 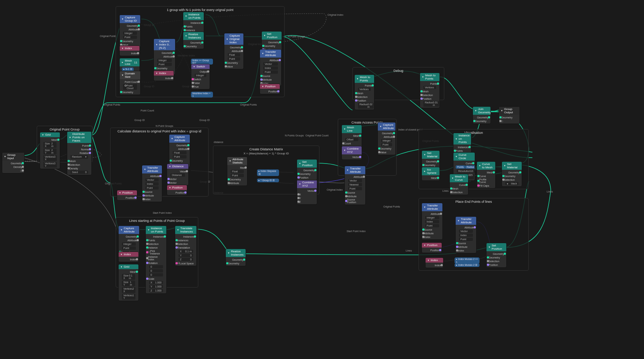 I want to click on node-combine-xyz: ▾Combine XYZ Vector X Y Z, so click(x=307, y=192).